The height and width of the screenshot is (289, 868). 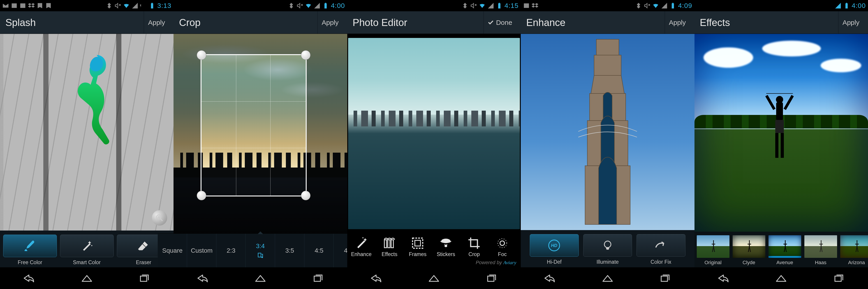 I want to click on effects-filter-strip: Original Clyde Avenue Haas Arizona, so click(x=781, y=250).